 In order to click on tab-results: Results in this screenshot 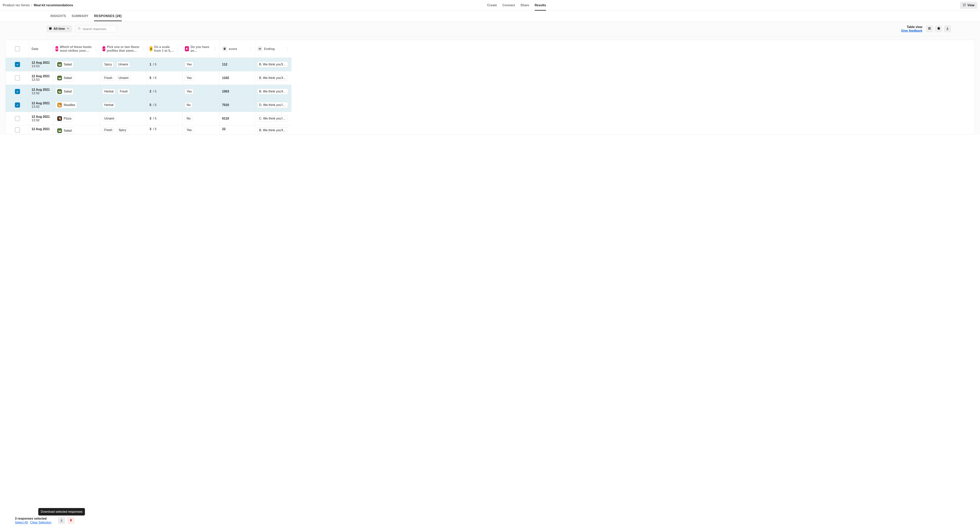, I will do `click(540, 5)`.